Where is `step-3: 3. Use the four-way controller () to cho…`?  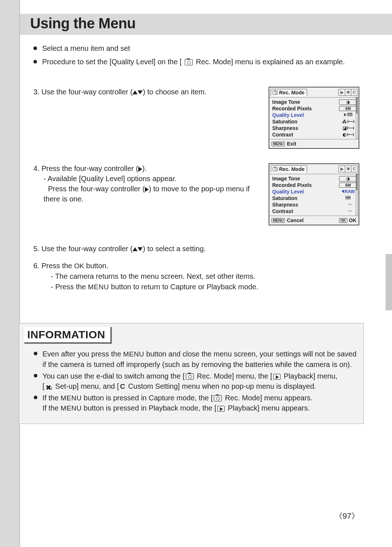
step-3: 3. Use the four-way controller () to cho… is located at coordinates (151, 118).